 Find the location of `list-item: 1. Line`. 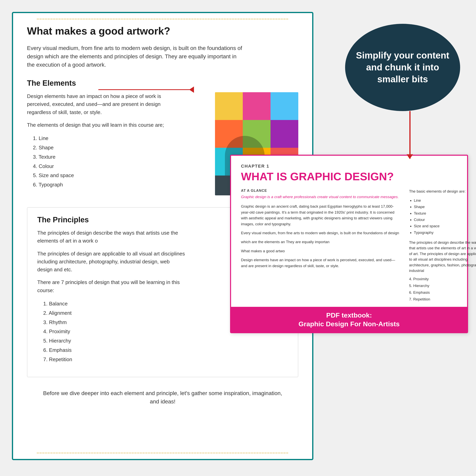

list-item: 1. Line is located at coordinates (120, 138).